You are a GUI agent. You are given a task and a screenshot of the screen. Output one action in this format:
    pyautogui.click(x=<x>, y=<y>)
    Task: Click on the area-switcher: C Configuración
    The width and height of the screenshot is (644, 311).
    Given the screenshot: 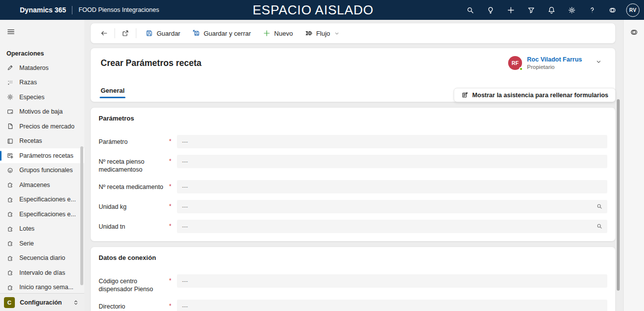 What is the action you would take?
    pyautogui.click(x=42, y=302)
    